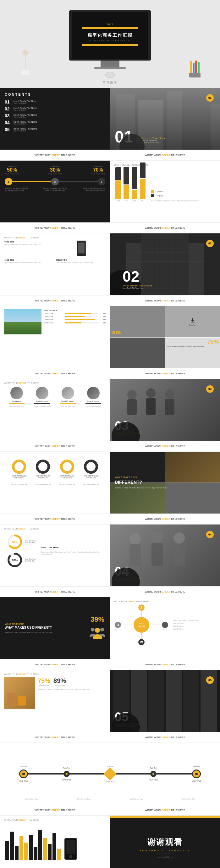  What do you see at coordinates (67, 780) in the screenshot?
I see `tl-label-bot-2: YOUR TITLE` at bounding box center [67, 780].